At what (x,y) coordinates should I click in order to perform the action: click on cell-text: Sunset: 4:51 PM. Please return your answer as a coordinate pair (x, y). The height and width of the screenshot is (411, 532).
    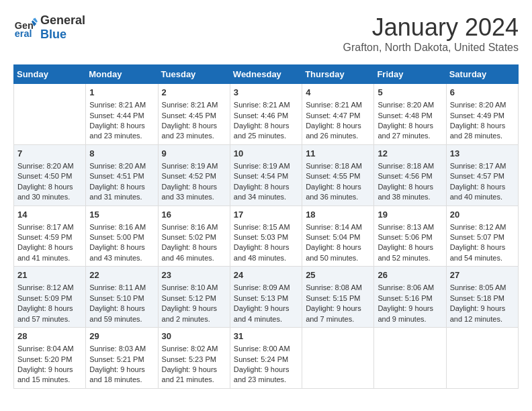
    Looking at the image, I should click on (122, 176).